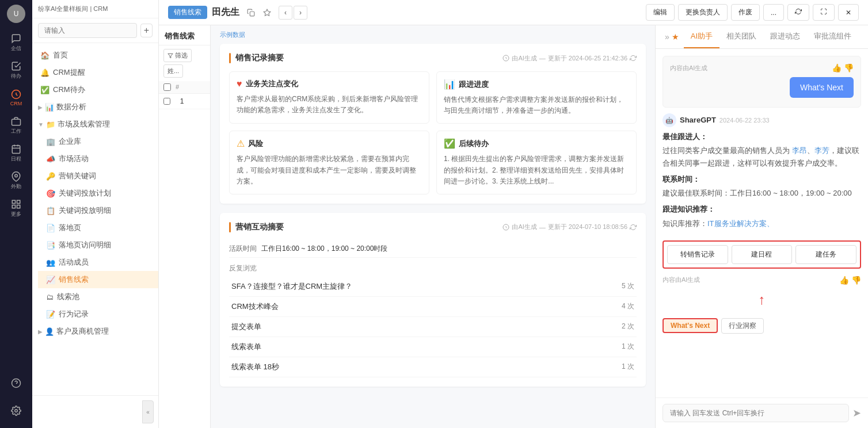 The width and height of the screenshot is (868, 428). I want to click on heart-icon: ♥, so click(239, 84).